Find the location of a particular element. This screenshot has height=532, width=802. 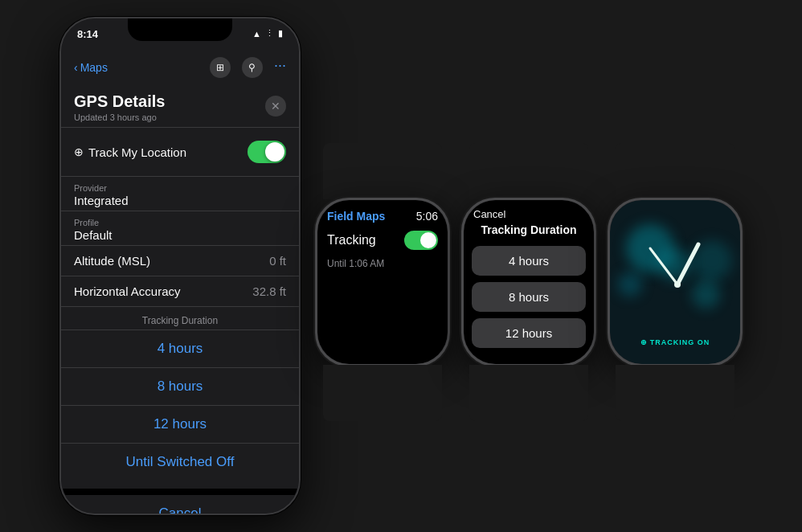

location-icon: ⊕ is located at coordinates (79, 152).